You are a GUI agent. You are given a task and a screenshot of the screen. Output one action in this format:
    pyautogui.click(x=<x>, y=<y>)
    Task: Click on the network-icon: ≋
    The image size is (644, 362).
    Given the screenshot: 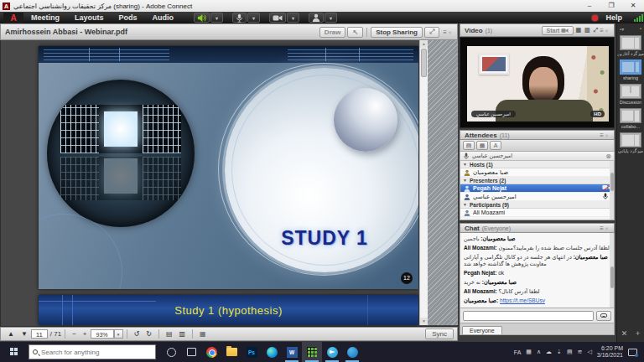 What is the action you would take?
    pyautogui.click(x=580, y=352)
    